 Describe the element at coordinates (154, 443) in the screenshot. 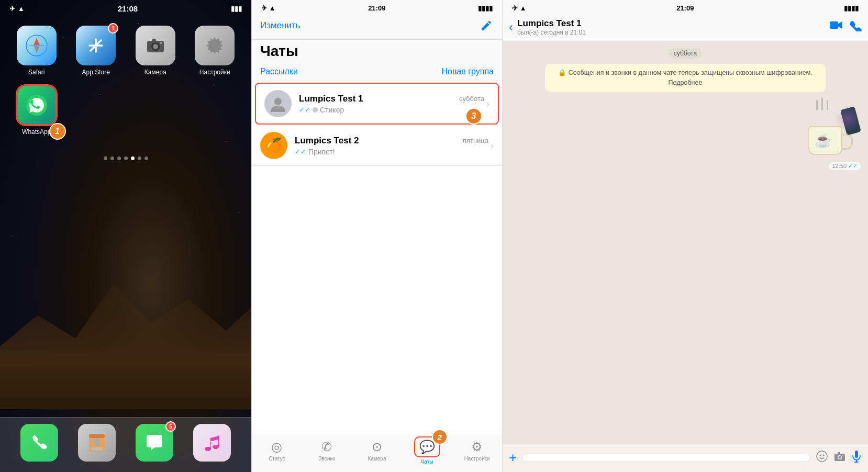

I see `dock-messages: 5` at that location.